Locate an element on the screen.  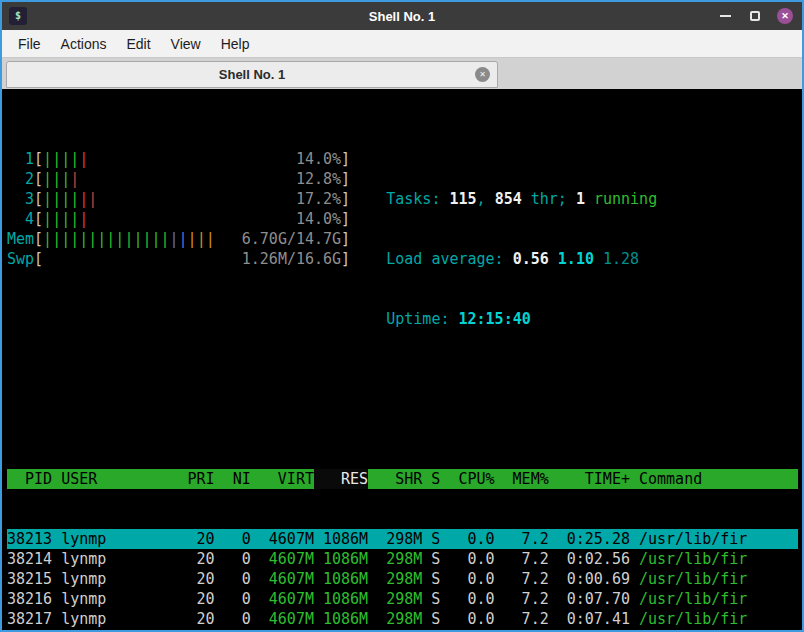
column-header-time: TIME+ is located at coordinates (590, 479).